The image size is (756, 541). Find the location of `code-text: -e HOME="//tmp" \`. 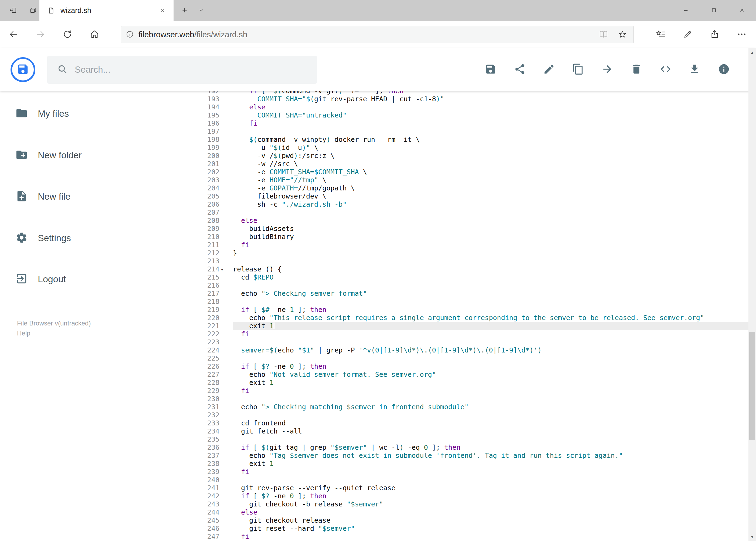

code-text: -e HOME="//tmp" \ is located at coordinates (495, 180).